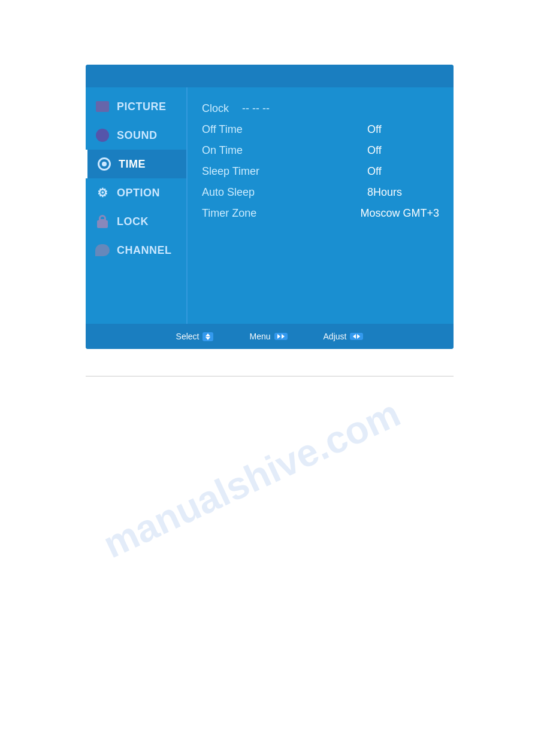 Image resolution: width=535 pixels, height=756 pixels. I want to click on off-time-label: Off Time, so click(285, 129).